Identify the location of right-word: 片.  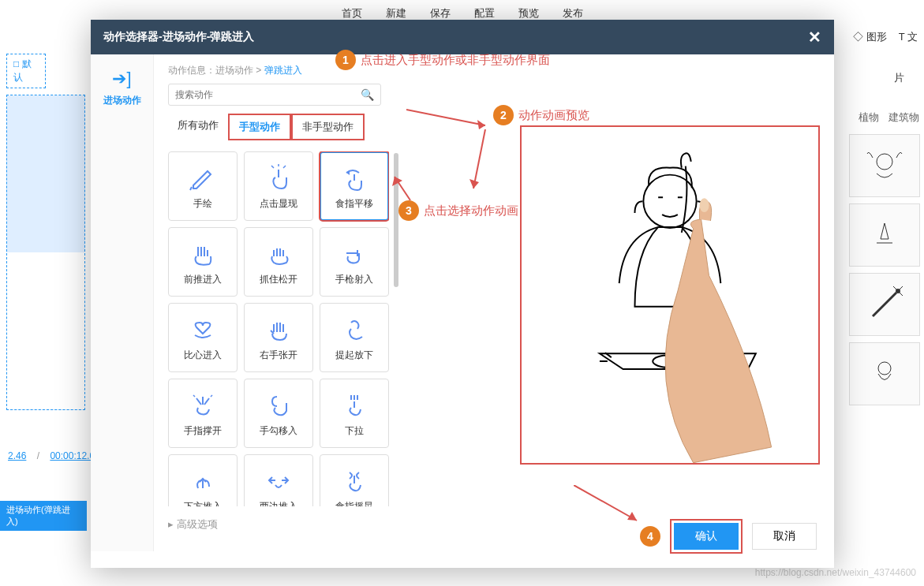
(900, 78).